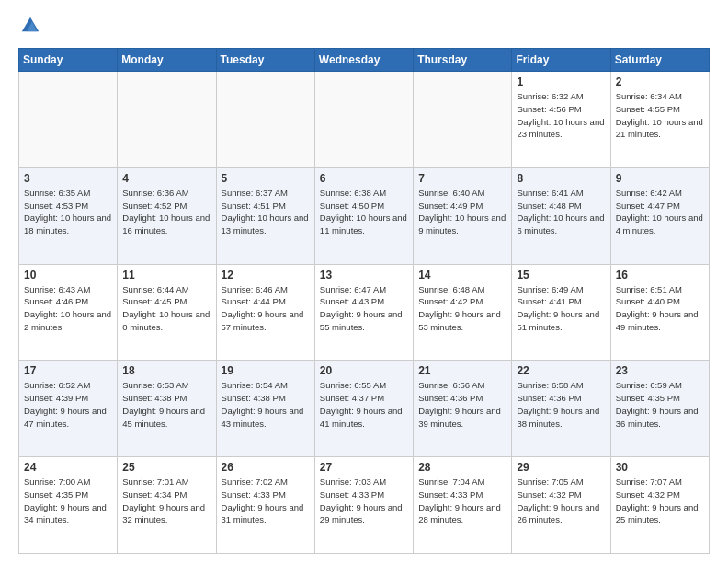 This screenshot has height=563, width=728. I want to click on day-number: 4, so click(166, 178).